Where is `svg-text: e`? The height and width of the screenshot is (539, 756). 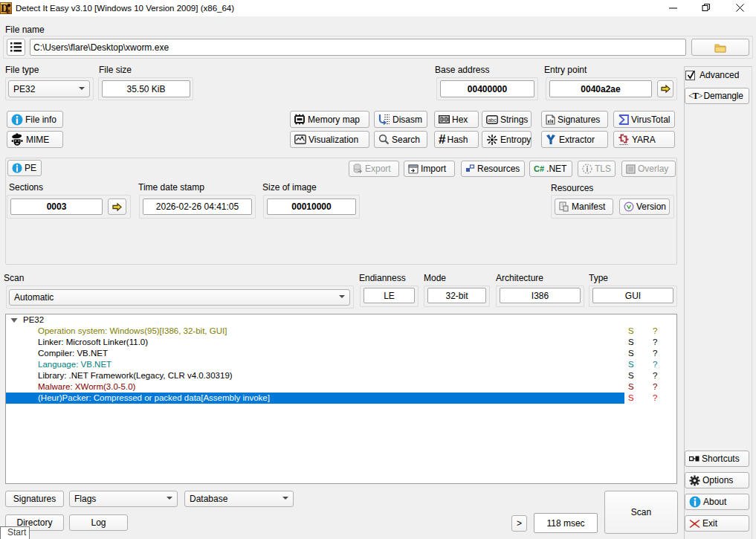
svg-text: e is located at coordinates (7, 10).